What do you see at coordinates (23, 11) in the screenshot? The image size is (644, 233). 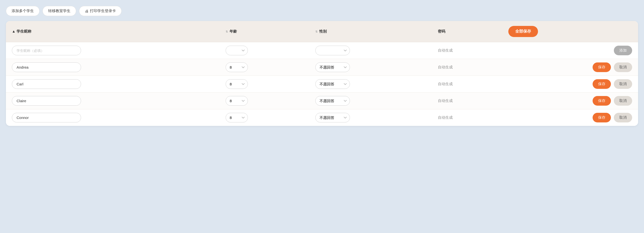 I see `add-multiple-button: 添加多个学生` at bounding box center [23, 11].